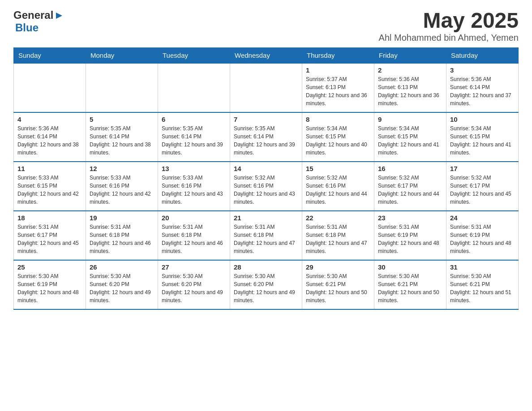 The height and width of the screenshot is (411, 532). Describe the element at coordinates (338, 267) in the screenshot. I see `day-number: 29` at that location.